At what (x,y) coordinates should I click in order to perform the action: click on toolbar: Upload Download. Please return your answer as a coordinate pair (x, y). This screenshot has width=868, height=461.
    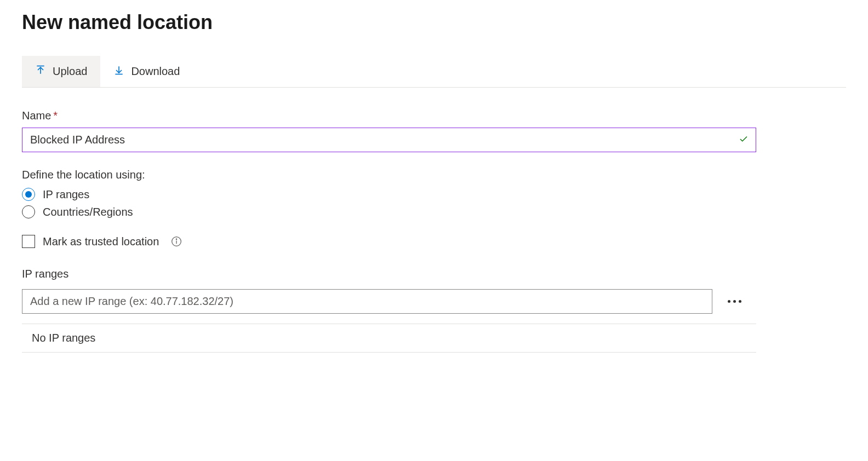
    Looking at the image, I should click on (434, 72).